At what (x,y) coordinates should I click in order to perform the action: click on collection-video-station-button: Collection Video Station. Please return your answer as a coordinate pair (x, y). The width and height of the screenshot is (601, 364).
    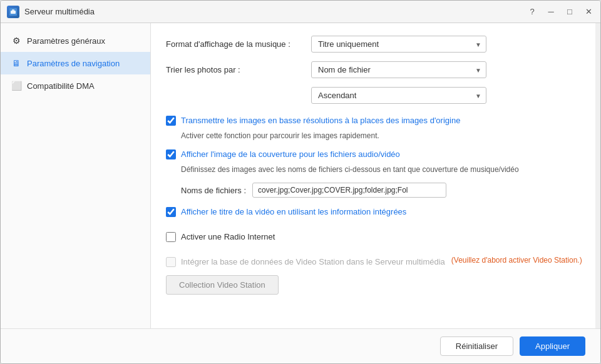
    Looking at the image, I should click on (222, 285).